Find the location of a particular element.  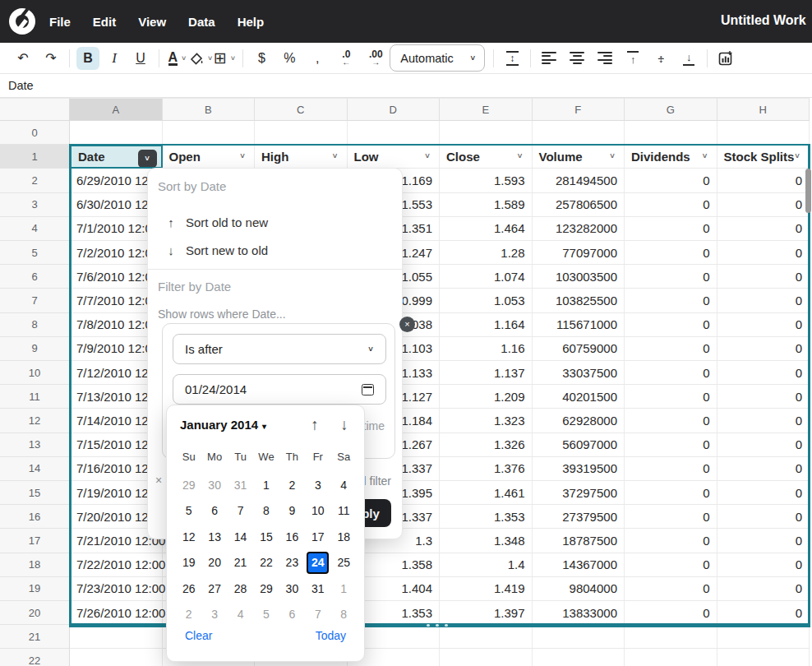

cell-G0 is located at coordinates (671, 133).